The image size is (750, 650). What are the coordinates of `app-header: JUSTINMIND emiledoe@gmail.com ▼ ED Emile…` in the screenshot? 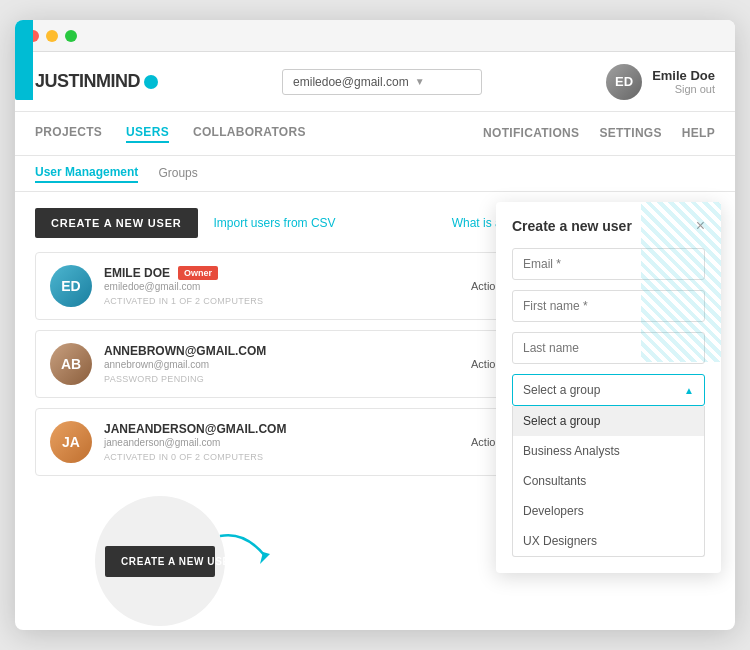 It's located at (375, 82).